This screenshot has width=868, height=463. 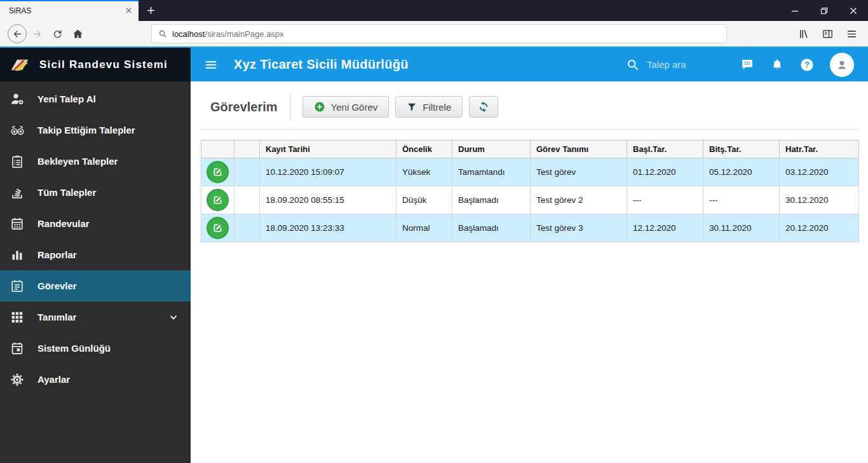 What do you see at coordinates (95, 224) in the screenshot?
I see `sidebar-item-appointments: Randevular` at bounding box center [95, 224].